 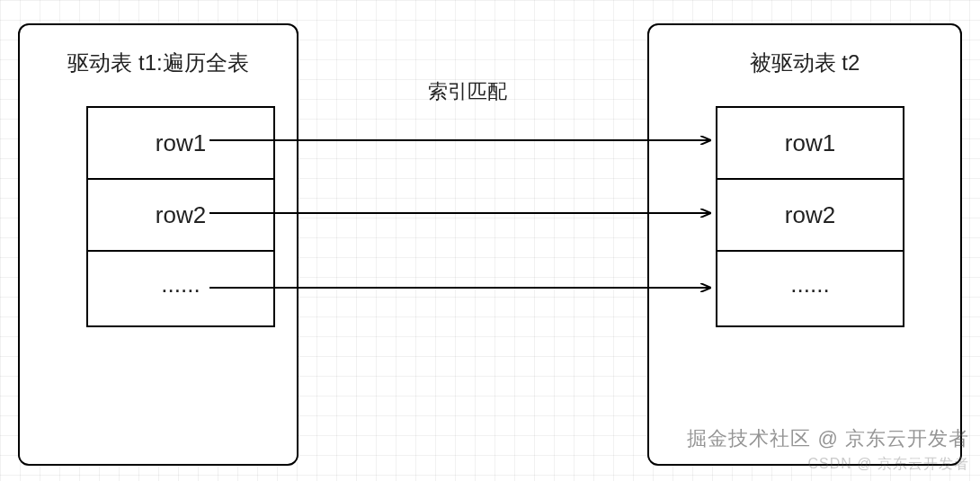 What do you see at coordinates (181, 217) in the screenshot?
I see `driver-table: row1 row2 ······` at bounding box center [181, 217].